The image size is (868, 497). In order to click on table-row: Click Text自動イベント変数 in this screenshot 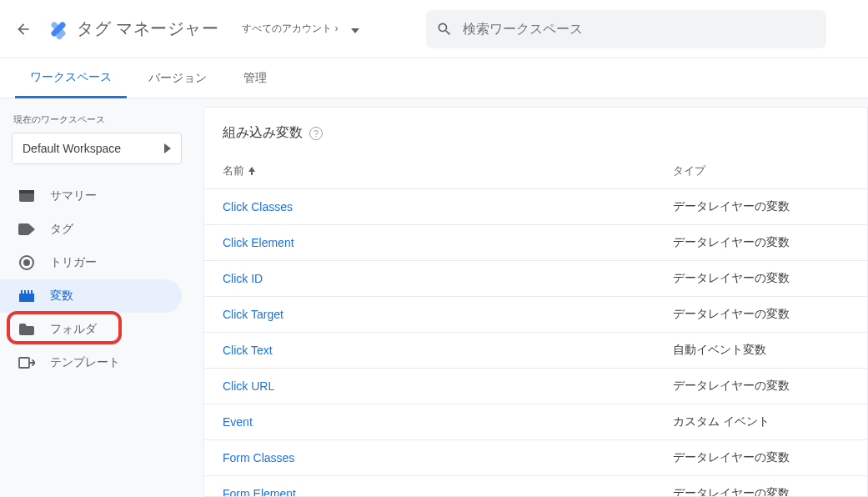, I will do `click(535, 350)`.